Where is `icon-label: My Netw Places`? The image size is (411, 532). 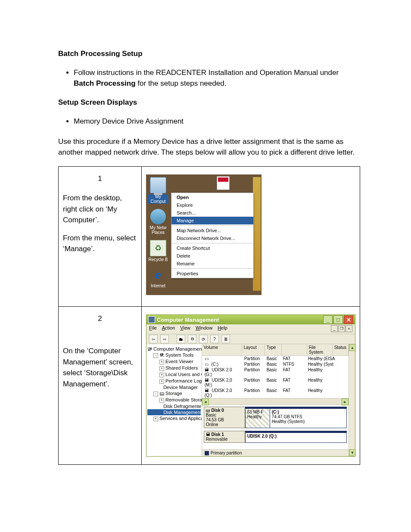 icon-label: My Netw Places is located at coordinates (158, 230).